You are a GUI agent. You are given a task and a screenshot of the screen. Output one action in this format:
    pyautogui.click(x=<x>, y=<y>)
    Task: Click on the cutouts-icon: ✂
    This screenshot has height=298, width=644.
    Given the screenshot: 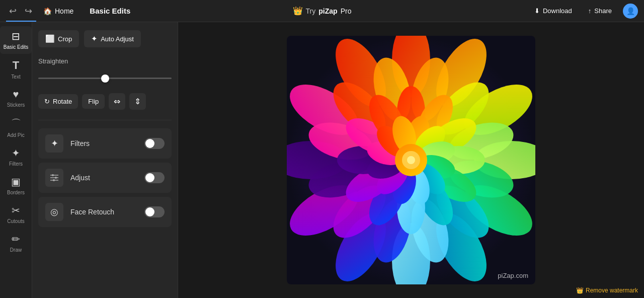 What is the action you would take?
    pyautogui.click(x=16, y=210)
    